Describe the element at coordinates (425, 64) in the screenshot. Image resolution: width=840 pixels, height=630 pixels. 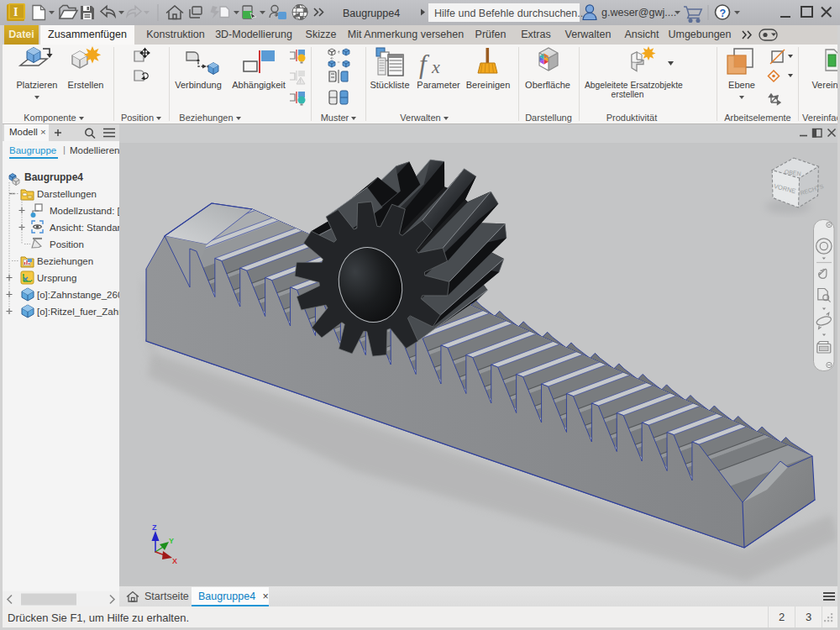
I see `svg-text: f` at that location.